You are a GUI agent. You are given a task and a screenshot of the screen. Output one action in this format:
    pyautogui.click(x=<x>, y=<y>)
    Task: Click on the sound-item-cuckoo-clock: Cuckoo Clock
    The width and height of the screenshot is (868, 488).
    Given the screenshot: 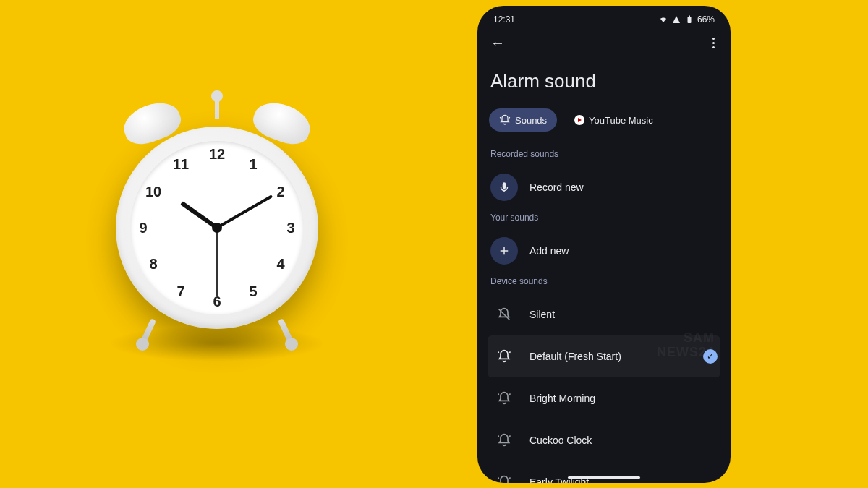 What is the action you would take?
    pyautogui.click(x=604, y=440)
    